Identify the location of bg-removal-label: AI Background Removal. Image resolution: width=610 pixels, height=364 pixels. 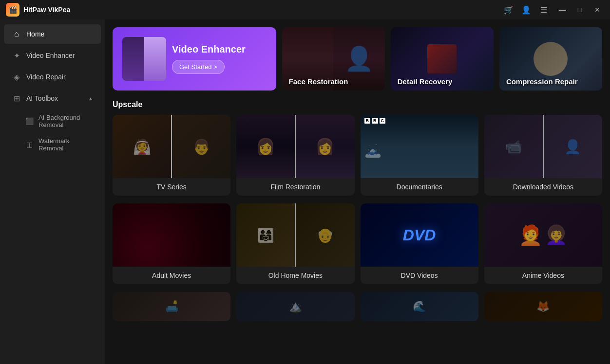
(66, 121).